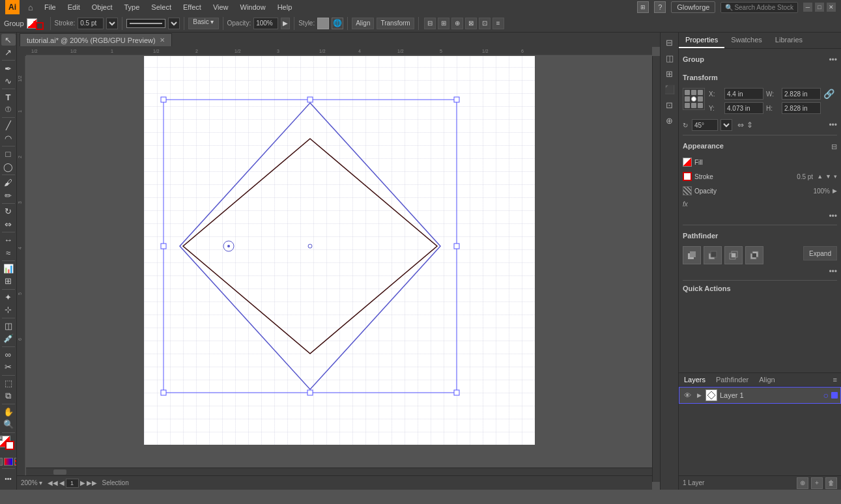 This screenshot has width=841, height=504. What do you see at coordinates (726, 125) in the screenshot?
I see `rotate-unit-select` at bounding box center [726, 125].